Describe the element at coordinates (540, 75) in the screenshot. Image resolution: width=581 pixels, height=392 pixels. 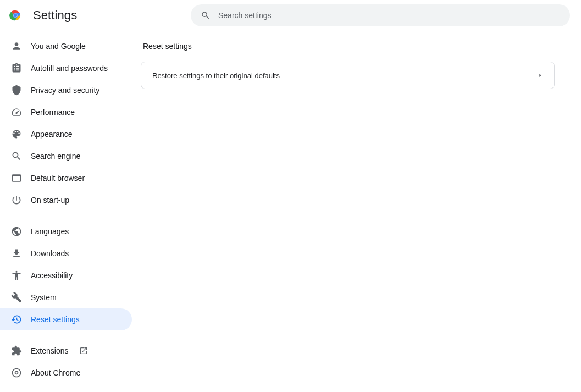
I see `chevron-right-icon` at that location.